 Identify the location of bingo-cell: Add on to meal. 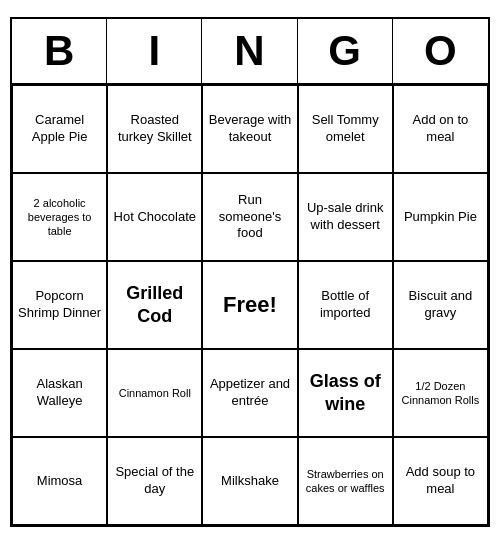
(440, 129).